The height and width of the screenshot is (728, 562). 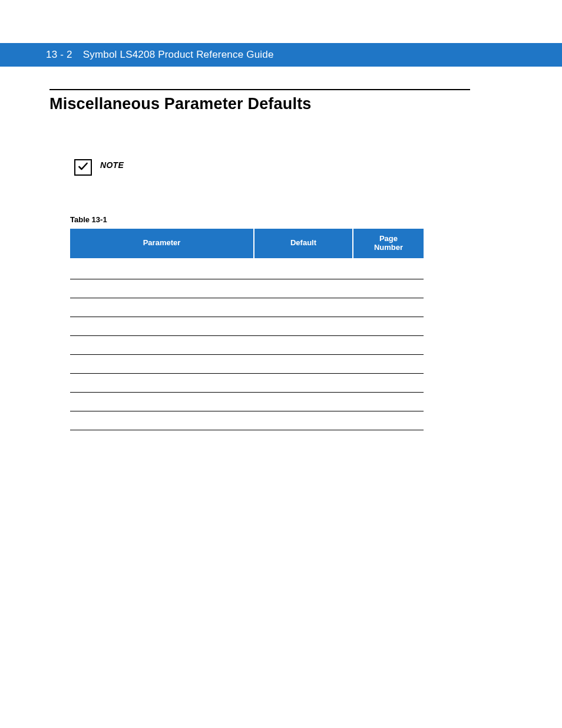 What do you see at coordinates (272, 167) in the screenshot?
I see `note-block: NOTE` at bounding box center [272, 167].